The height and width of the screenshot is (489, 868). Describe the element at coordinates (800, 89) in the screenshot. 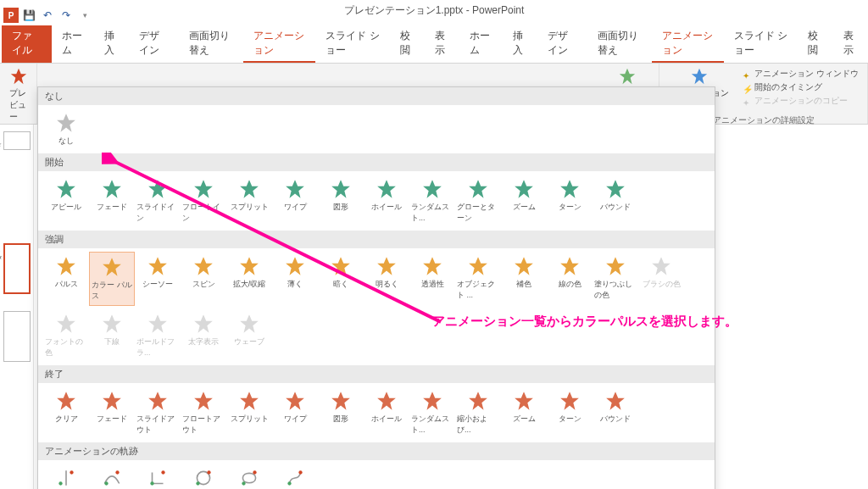

I see `advanced-options: ✦アニメーション ウィンドウ ⚡開始のタイミング ✦アニメーションのコピー` at that location.